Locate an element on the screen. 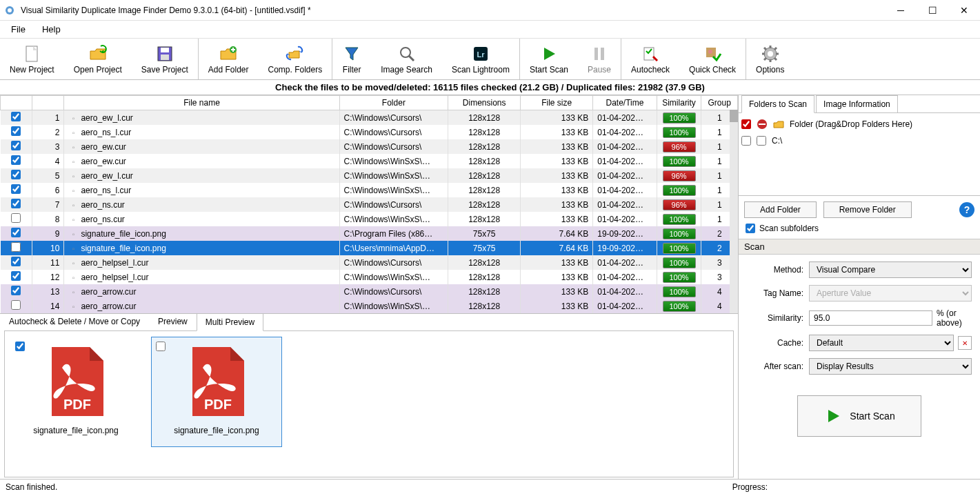 The image size is (980, 494). col-number is located at coordinates (48, 103).